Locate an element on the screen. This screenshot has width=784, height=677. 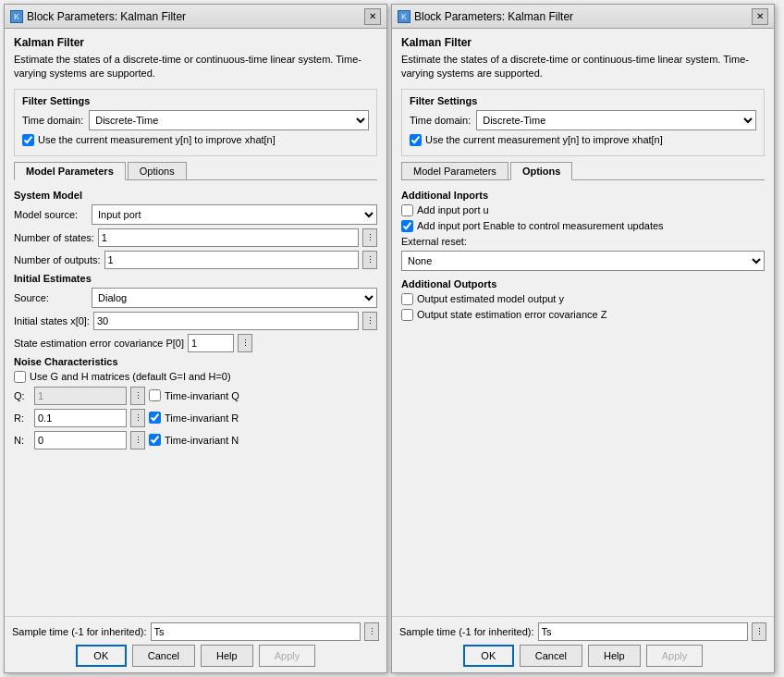
n-dots-1: ⋮ is located at coordinates (138, 440).